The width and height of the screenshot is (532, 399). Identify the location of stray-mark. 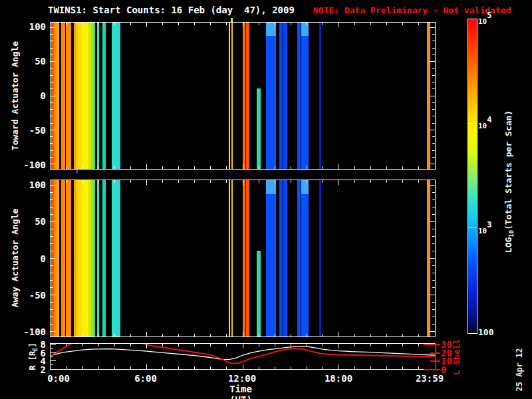
(77, 172).